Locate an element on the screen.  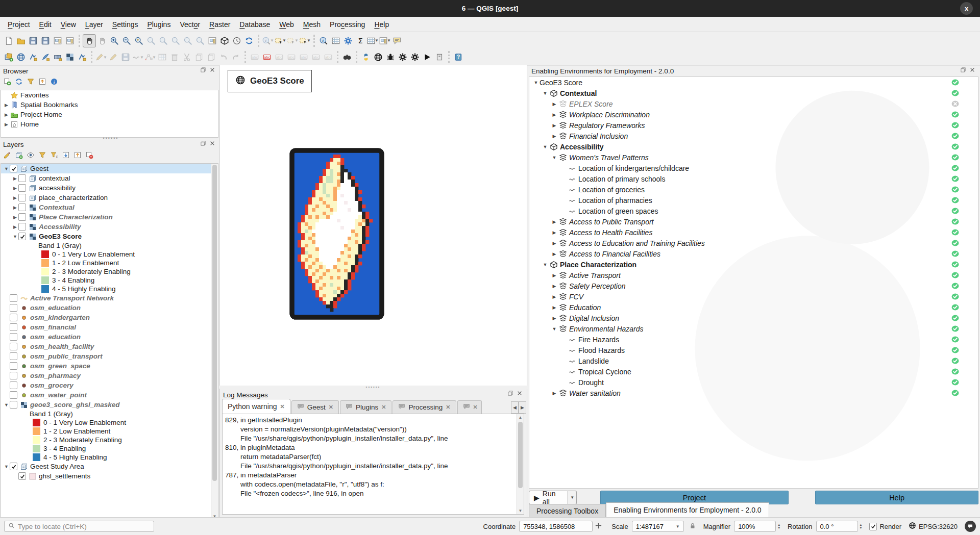
layer-row-active-transport-network: Active Transport Network is located at coordinates (109, 298).